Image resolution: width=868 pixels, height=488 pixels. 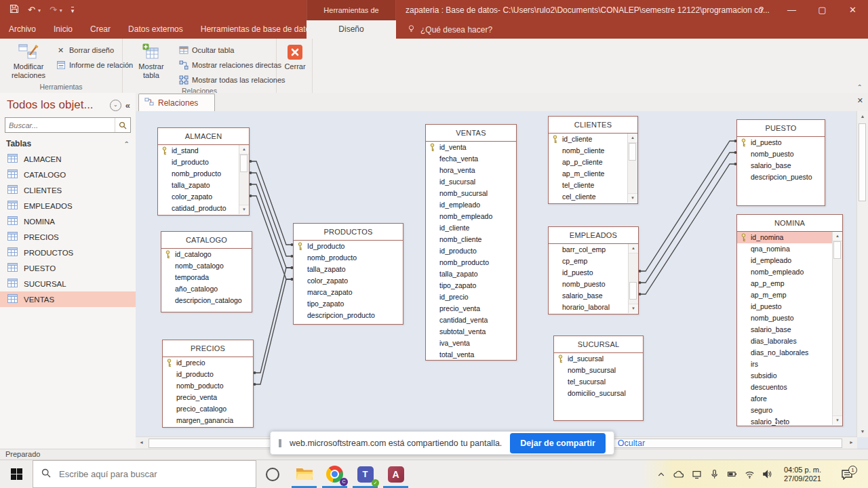 I want to click on field-row-cp-emp: cp_emp, so click(x=589, y=262).